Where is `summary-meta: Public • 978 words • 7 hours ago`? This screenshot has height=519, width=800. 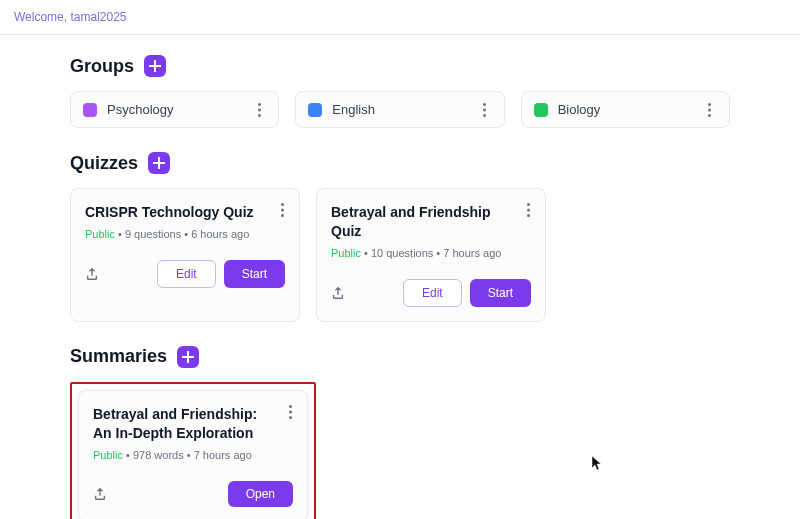
summary-meta: Public • 978 words • 7 hours ago is located at coordinates (193, 455).